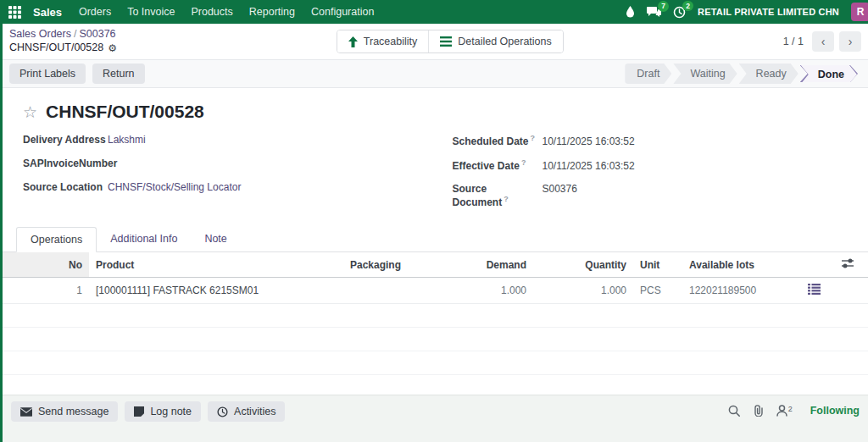 This screenshot has height=442, width=868. What do you see at coordinates (41, 34) in the screenshot?
I see `breadcrumb-sales-orders: Sales Orders` at bounding box center [41, 34].